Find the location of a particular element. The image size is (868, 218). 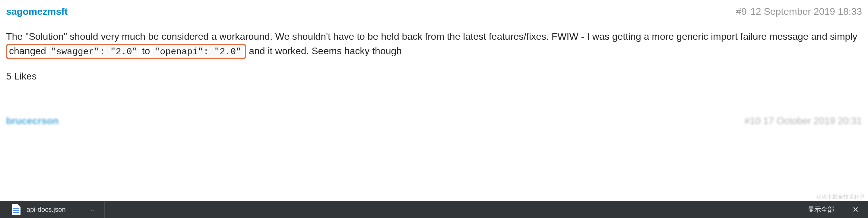

body-text-1: The "Solution" should very much be consi… is located at coordinates (432, 36).